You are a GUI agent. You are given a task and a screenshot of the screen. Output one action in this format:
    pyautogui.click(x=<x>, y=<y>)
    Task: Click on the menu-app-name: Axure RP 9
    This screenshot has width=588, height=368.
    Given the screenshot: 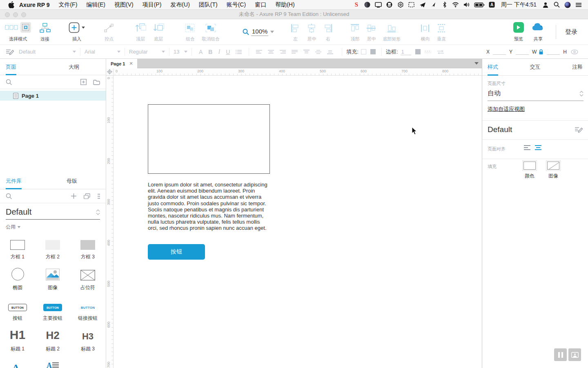 What is the action you would take?
    pyautogui.click(x=34, y=5)
    